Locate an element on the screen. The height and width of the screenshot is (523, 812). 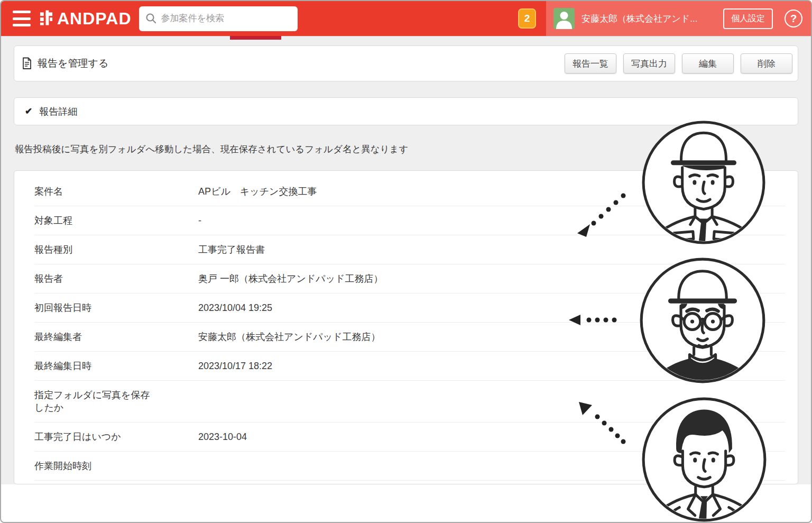
project-search is located at coordinates (218, 19).